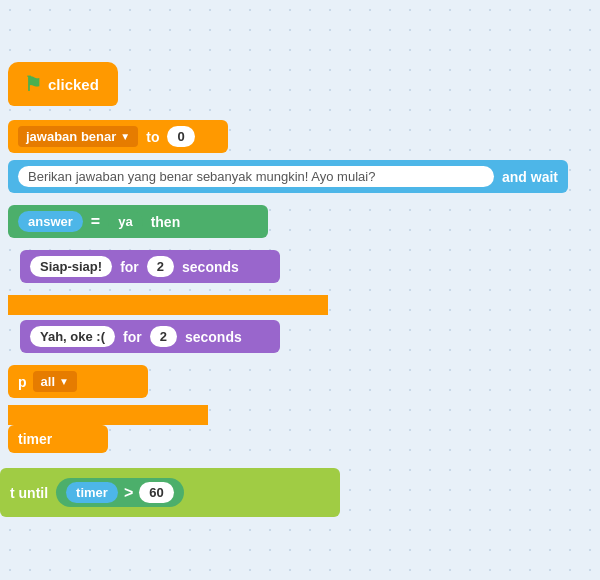 This screenshot has height=580, width=600. Describe the element at coordinates (166, 222) in the screenshot. I see `then-label: then` at that location.